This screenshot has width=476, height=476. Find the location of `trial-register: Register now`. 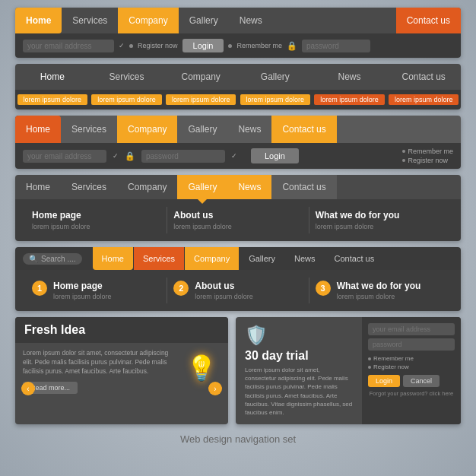

trial-register: Register now is located at coordinates (411, 367).